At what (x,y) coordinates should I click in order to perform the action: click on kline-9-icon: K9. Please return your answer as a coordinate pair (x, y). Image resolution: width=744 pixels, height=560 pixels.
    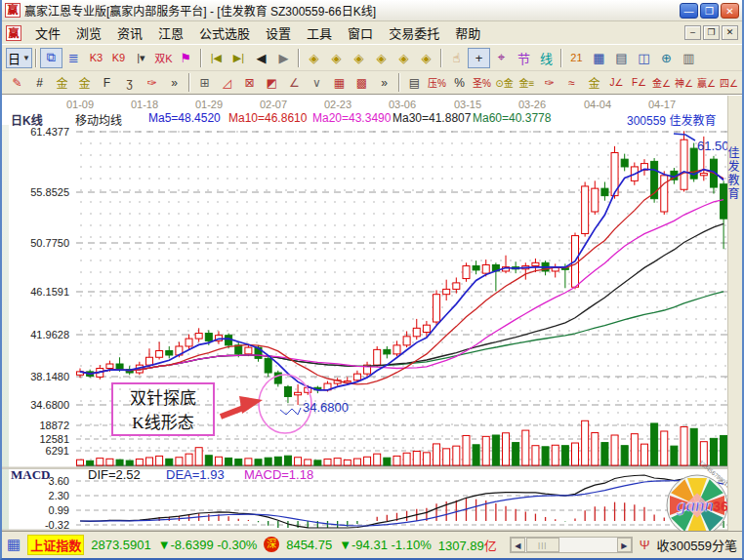
    Looking at the image, I should click on (119, 59).